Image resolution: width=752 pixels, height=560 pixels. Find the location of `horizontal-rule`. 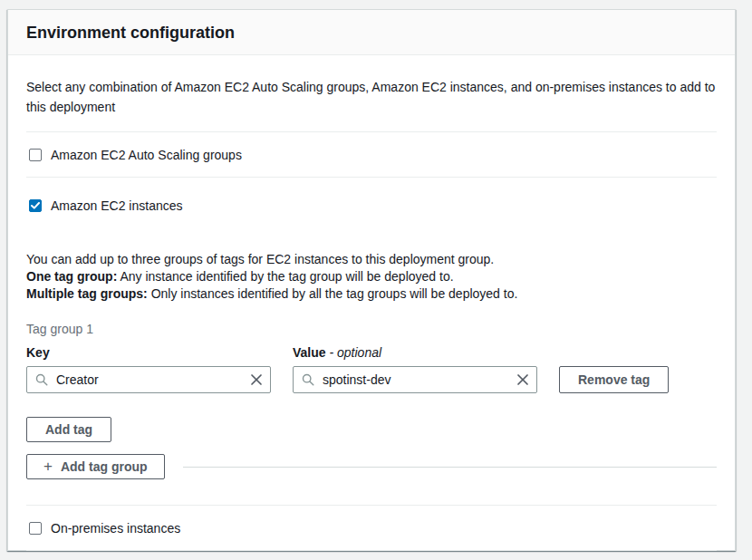

horizontal-rule is located at coordinates (449, 468).